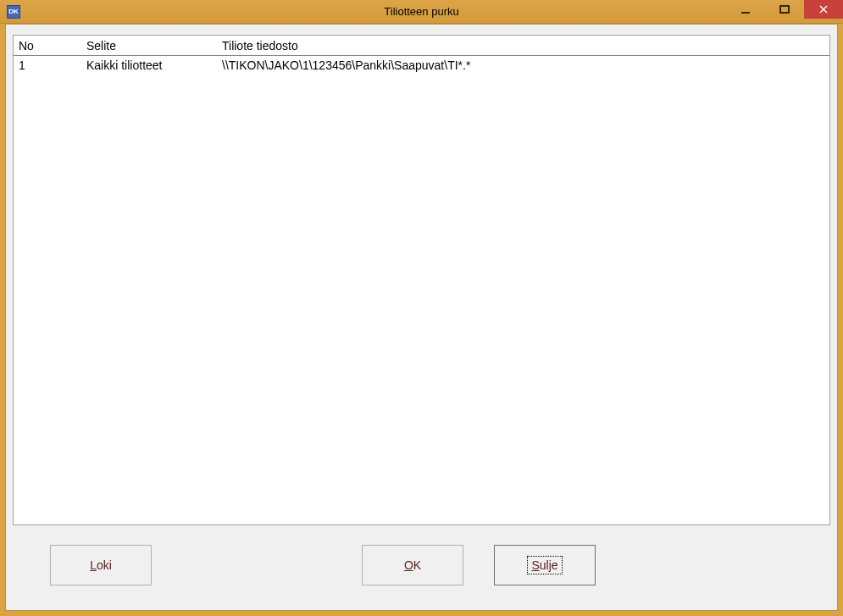  I want to click on app-icon: DK, so click(14, 12).